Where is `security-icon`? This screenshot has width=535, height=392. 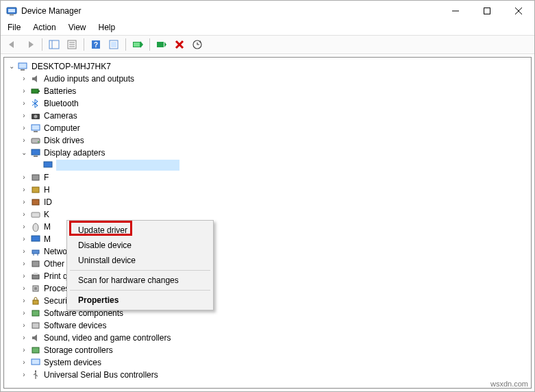
security-icon is located at coordinates (36, 301).